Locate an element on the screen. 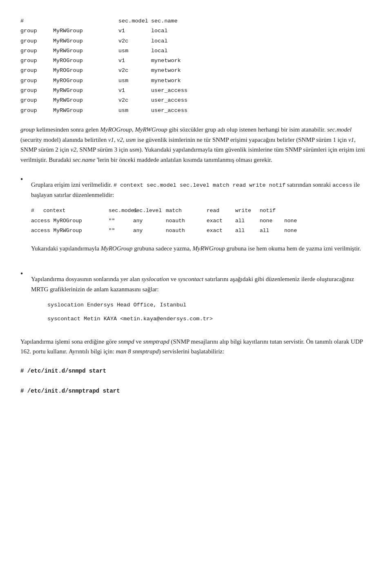 This screenshot has height=563, width=392. syscontact-code: syscontact Metin KAYA <metin.kaya@enders… is located at coordinates (209, 319).